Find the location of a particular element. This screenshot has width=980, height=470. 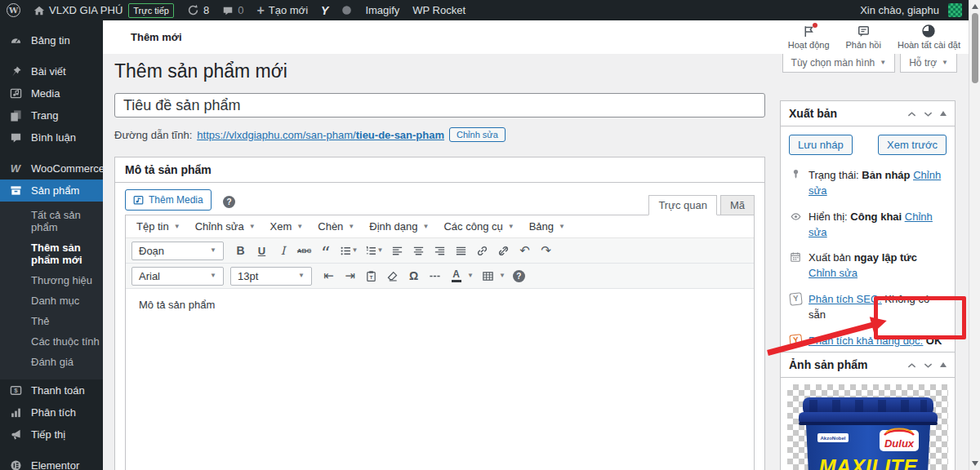

menu-format: Định dạng▼ is located at coordinates (399, 227).